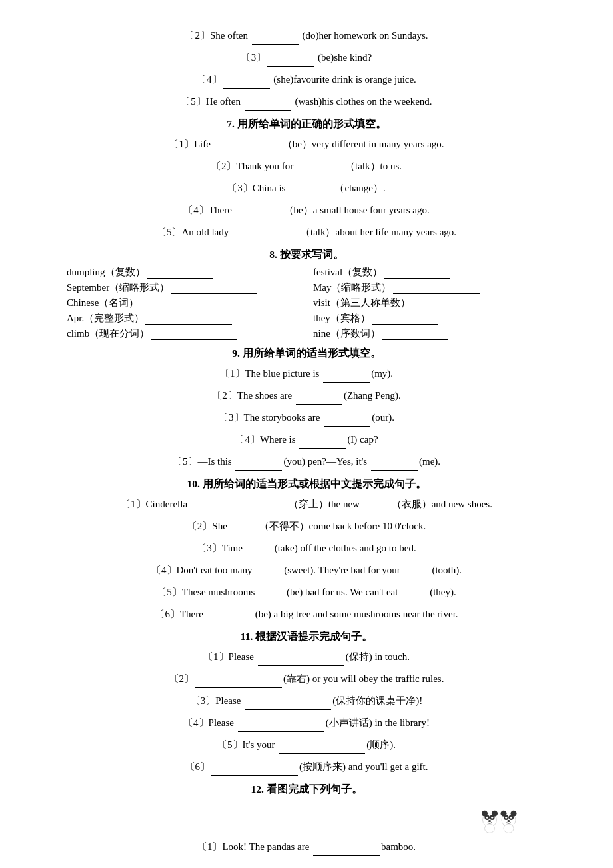 The height and width of the screenshot is (868, 613). Describe the element at coordinates (306, 69) in the screenshot. I see `section6: 〔2〕She often (do)her homework on Sundays…` at that location.